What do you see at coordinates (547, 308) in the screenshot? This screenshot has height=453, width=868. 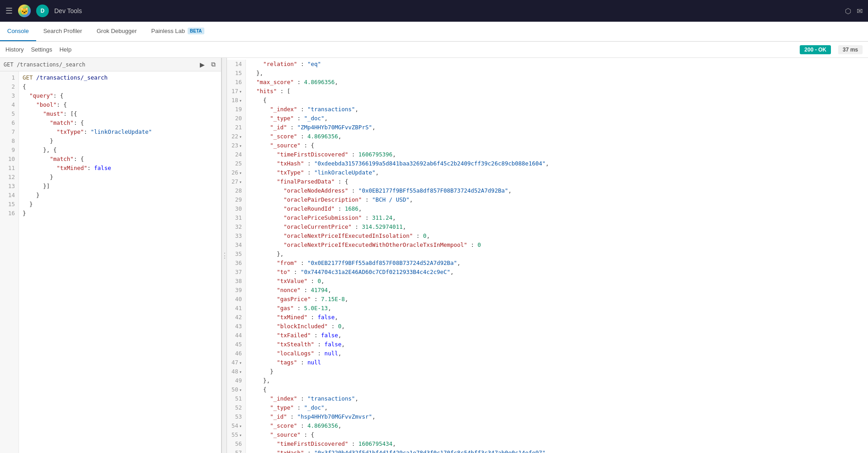 I see `resp-line-41: 41 "gas" : 5.0E-13,` at bounding box center [547, 308].